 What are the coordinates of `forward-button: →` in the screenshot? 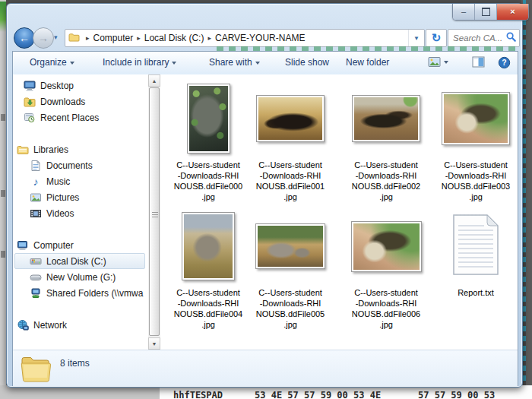 It's located at (43, 38).